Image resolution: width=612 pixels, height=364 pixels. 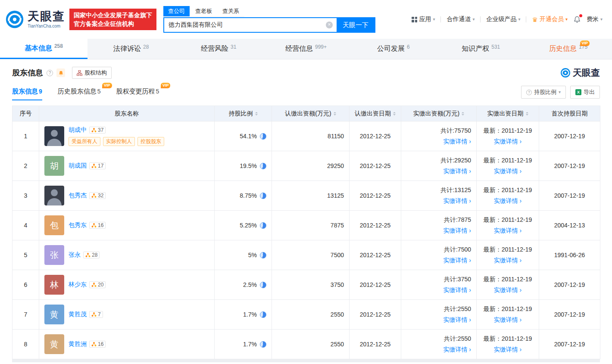 What do you see at coordinates (79, 73) in the screenshot?
I see `org-chart-icon` at bounding box center [79, 73].